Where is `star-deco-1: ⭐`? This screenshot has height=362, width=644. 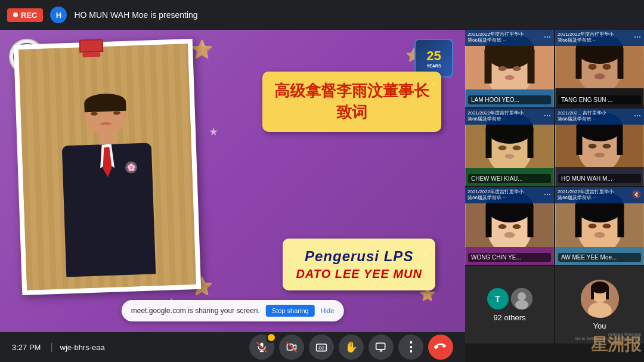 star-deco-1: ⭐ is located at coordinates (202, 49).